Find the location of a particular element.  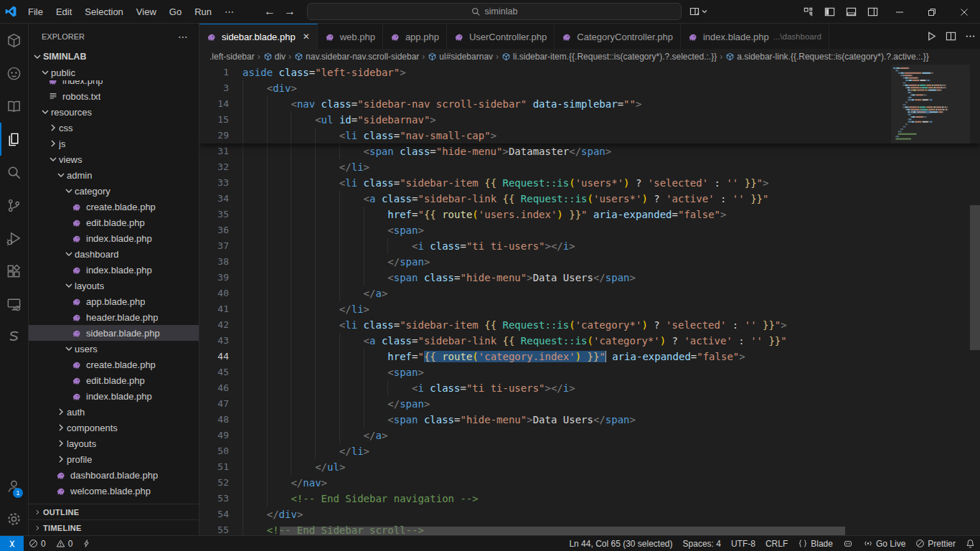

minimize-button is located at coordinates (900, 11).